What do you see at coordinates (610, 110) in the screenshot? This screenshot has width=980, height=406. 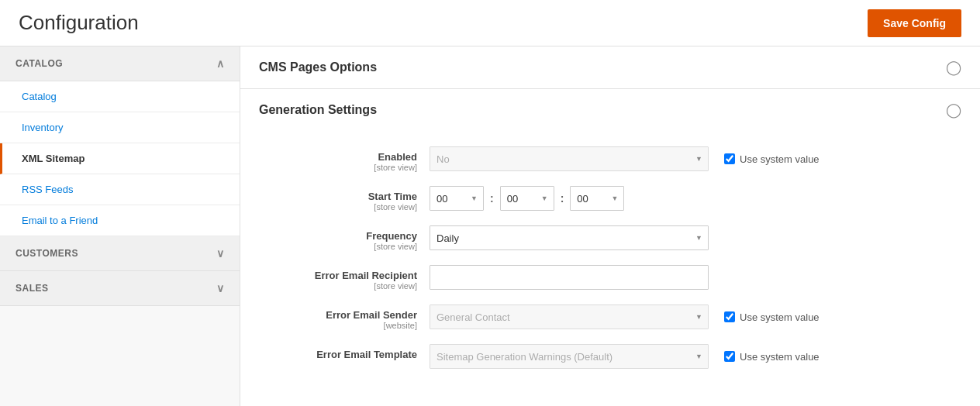 I see `section-generation-settings-header: Generation Settings ◯` at bounding box center [610, 110].